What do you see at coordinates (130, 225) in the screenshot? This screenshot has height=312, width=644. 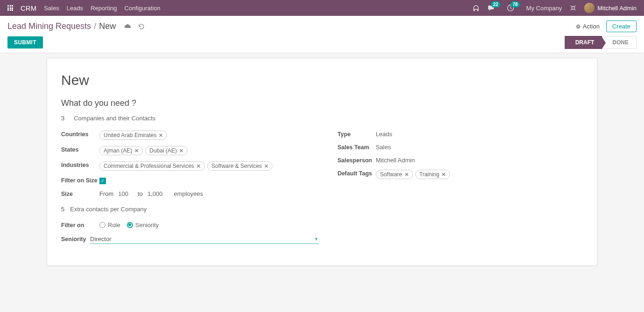 I see `radio-circle-checked-icon` at bounding box center [130, 225].